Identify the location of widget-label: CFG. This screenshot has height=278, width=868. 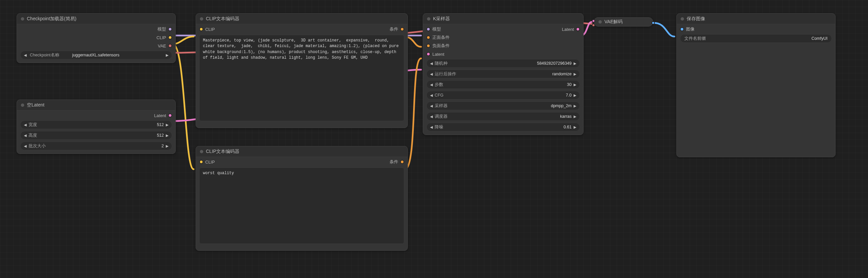
(439, 95).